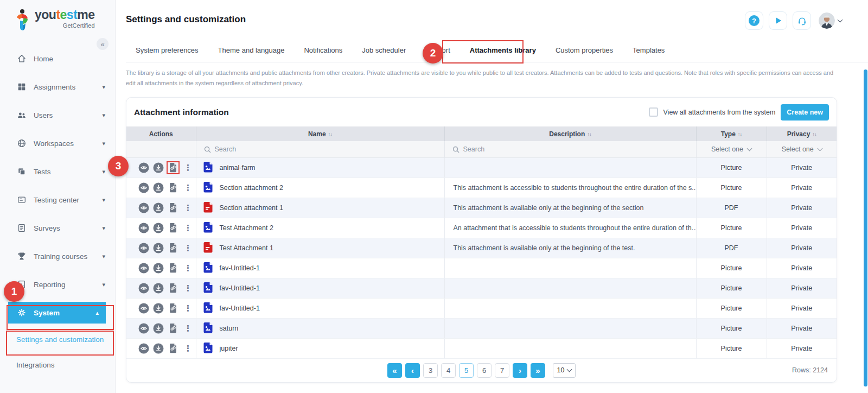 This screenshot has width=868, height=393. Describe the element at coordinates (802, 149) in the screenshot. I see `privacy-filter-select: Select one` at that location.